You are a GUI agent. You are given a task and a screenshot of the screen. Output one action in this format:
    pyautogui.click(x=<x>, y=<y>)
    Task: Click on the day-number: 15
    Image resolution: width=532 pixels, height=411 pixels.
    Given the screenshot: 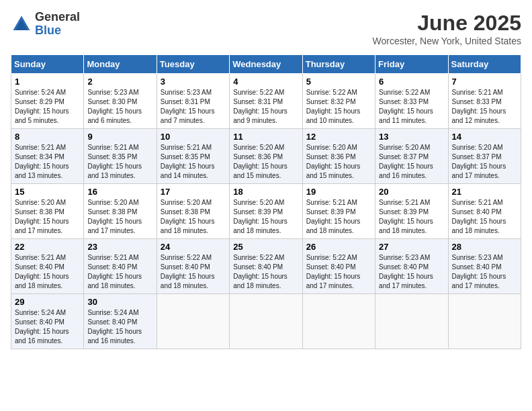 What is the action you would take?
    pyautogui.click(x=47, y=192)
    